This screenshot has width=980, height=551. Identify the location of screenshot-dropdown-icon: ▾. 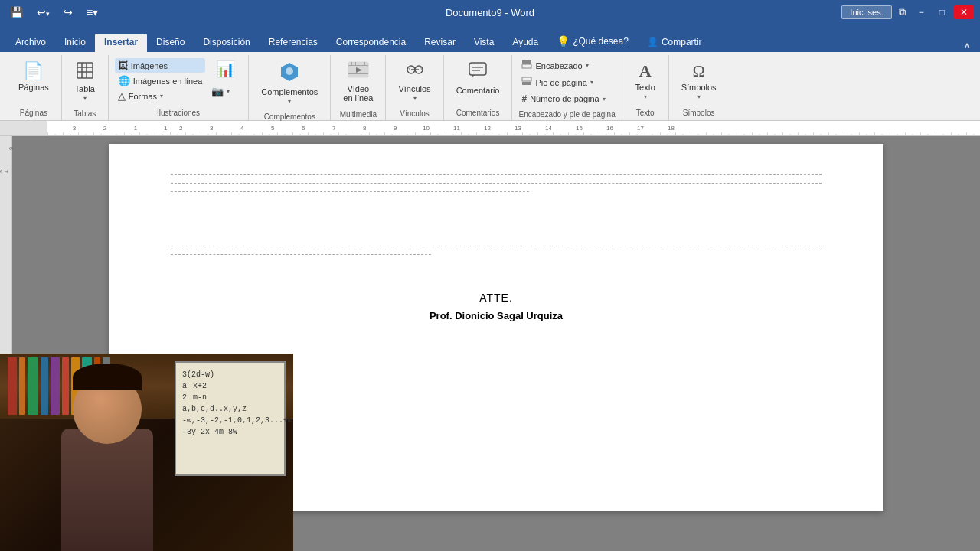
(228, 92).